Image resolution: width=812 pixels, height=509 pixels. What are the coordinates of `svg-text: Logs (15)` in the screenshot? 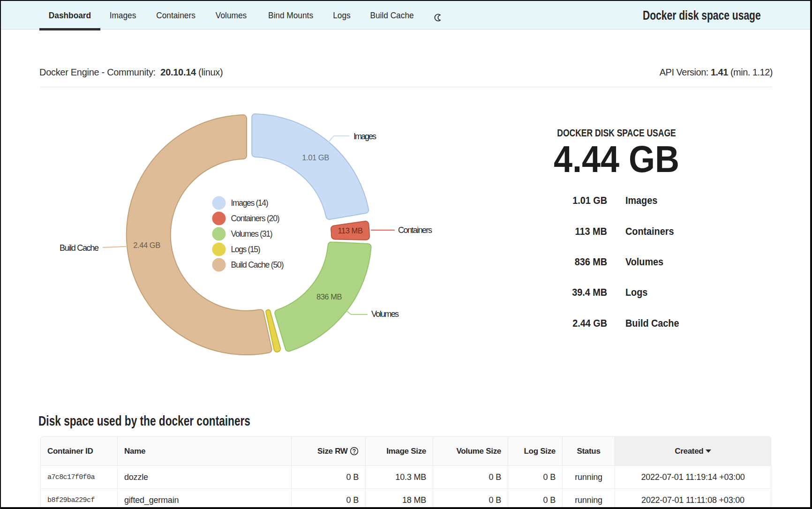 It's located at (246, 249).